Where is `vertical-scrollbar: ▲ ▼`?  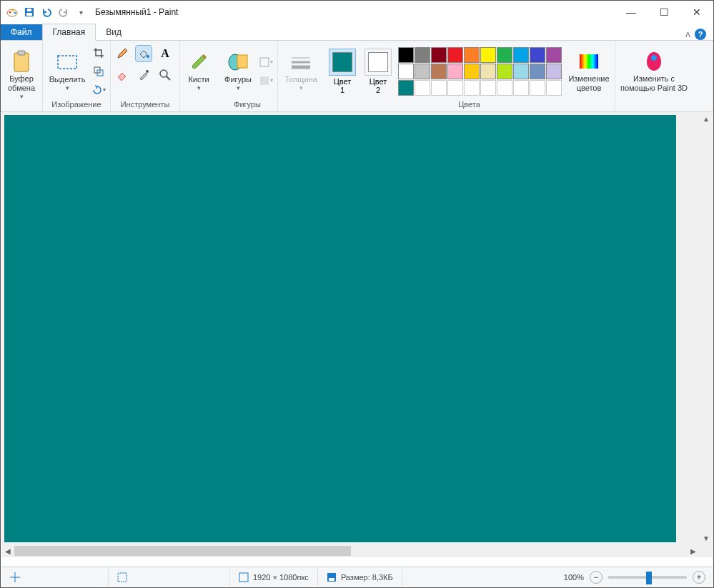
vertical-scrollbar: ▲ ▼ is located at coordinates (706, 329).